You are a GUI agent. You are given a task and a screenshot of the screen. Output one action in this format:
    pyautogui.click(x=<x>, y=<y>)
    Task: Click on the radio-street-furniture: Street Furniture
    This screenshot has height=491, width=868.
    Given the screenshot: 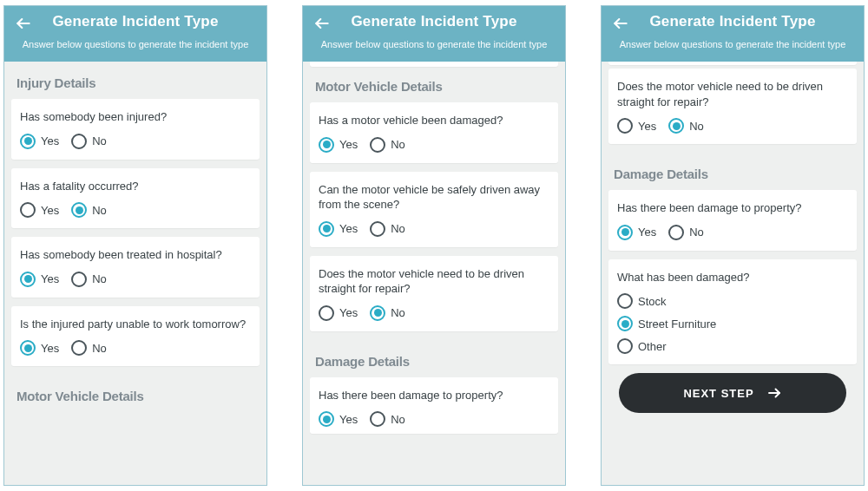 What is the action you would take?
    pyautogui.click(x=733, y=324)
    